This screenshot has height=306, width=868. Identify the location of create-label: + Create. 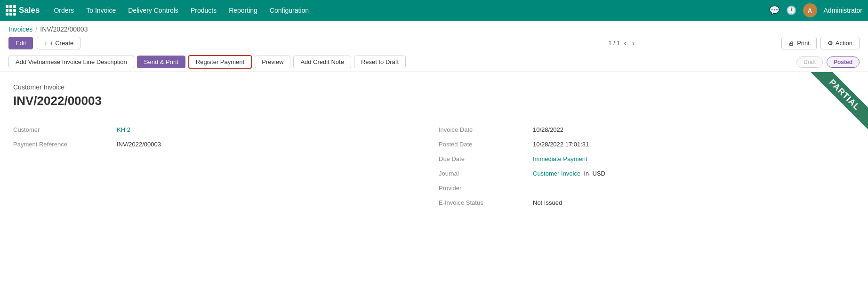
(62, 43).